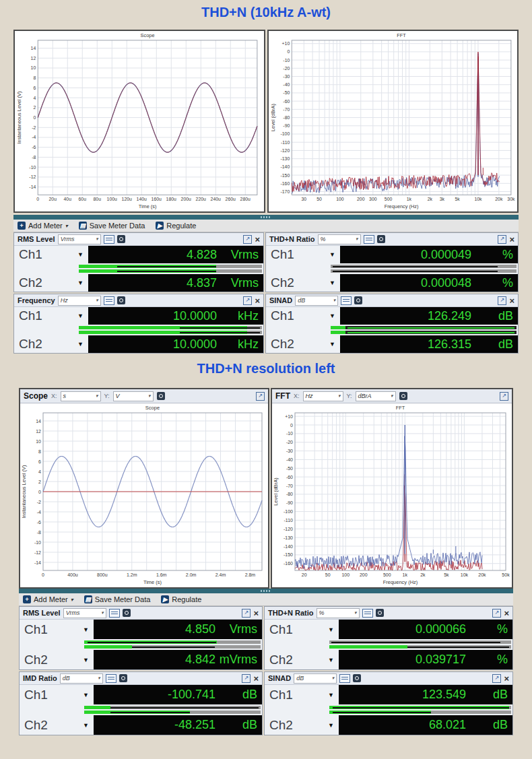 The width and height of the screenshot is (532, 759). What do you see at coordinates (392, 323) in the screenshot?
I see `meter-sinad: SINAD dB▾ ↗ × Ch1▼ 126.249dB Ch2▼ 126.31…` at bounding box center [392, 323].